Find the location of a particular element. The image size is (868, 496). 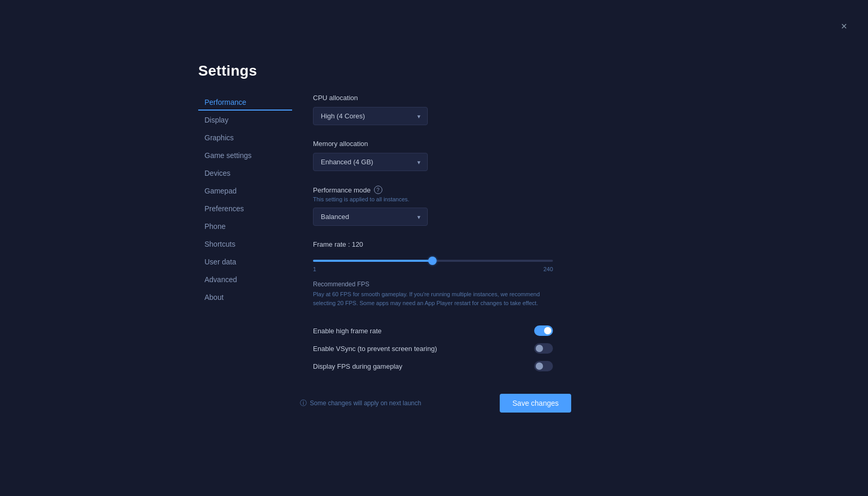

frame-rate-section: Frame rate : 120 1 240 is located at coordinates (438, 257).